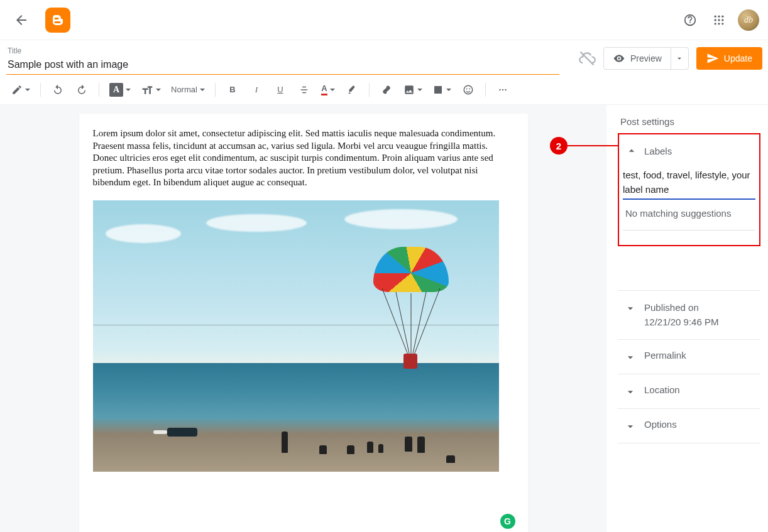  What do you see at coordinates (58, 90) in the screenshot?
I see `undo-button` at bounding box center [58, 90].